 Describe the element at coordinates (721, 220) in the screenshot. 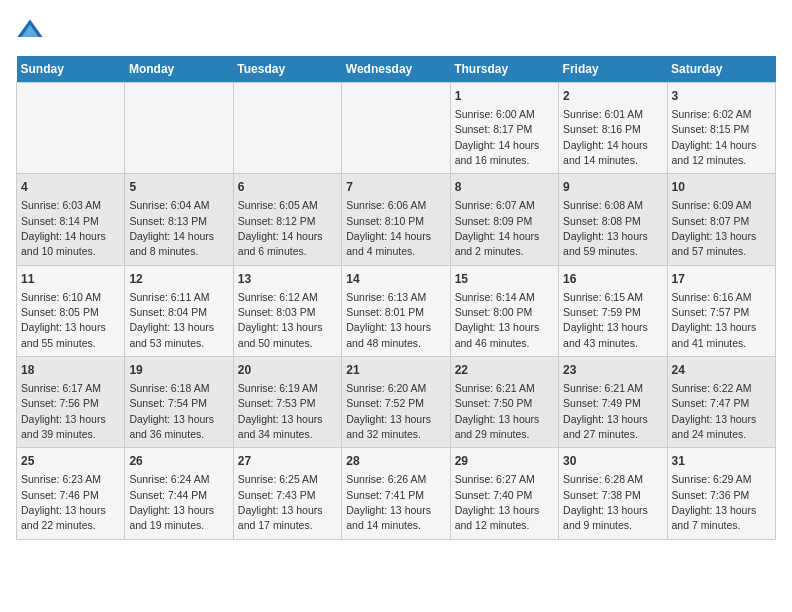

I see `calendar-cell: 10Sunrise: 6:09 AM Sunset: 8:07 PM Dayli…` at that location.